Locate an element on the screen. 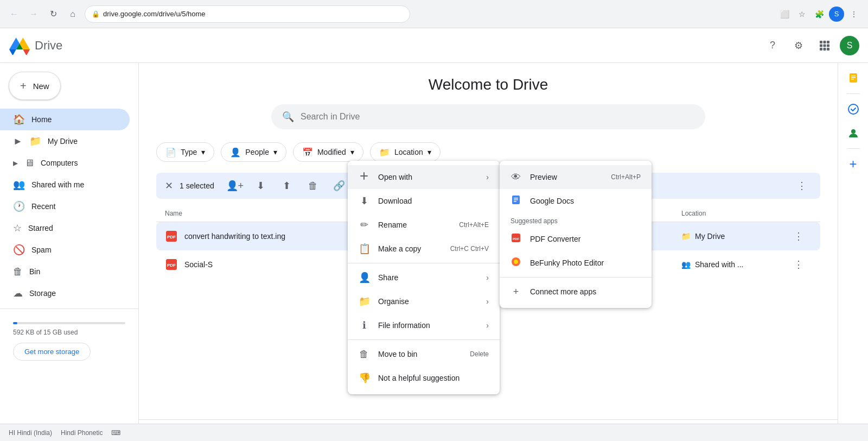 This screenshot has height=441, width=868. location-folder-icon: 📁 is located at coordinates (686, 236).